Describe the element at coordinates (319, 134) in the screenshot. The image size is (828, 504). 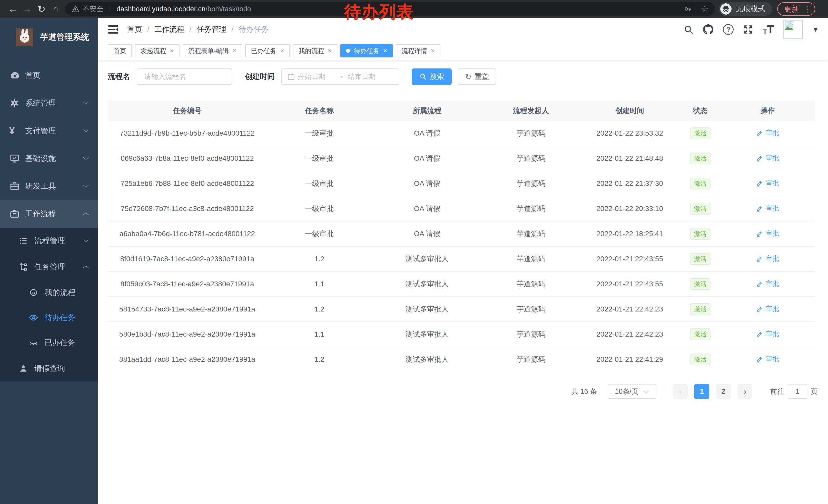
I see `cell-task-name: 一级审批` at that location.